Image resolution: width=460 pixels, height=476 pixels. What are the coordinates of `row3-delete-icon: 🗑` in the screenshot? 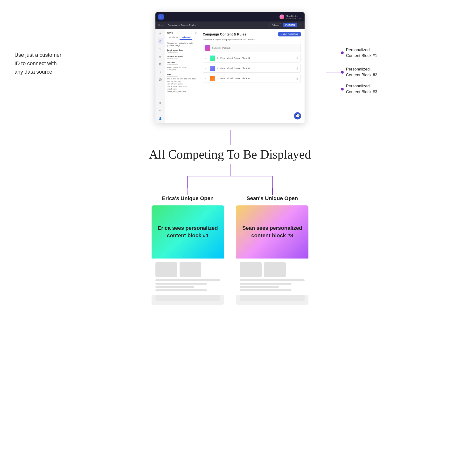 It's located at (297, 79).